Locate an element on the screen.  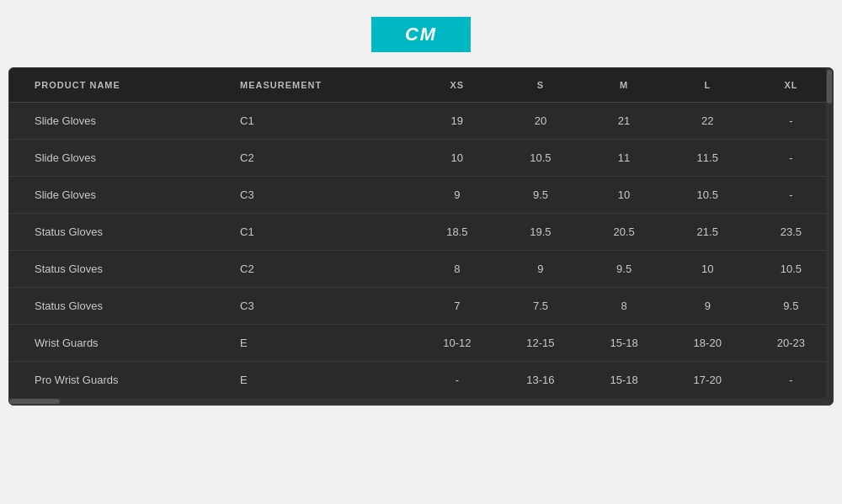
vertical-scrollbar is located at coordinates (829, 236).